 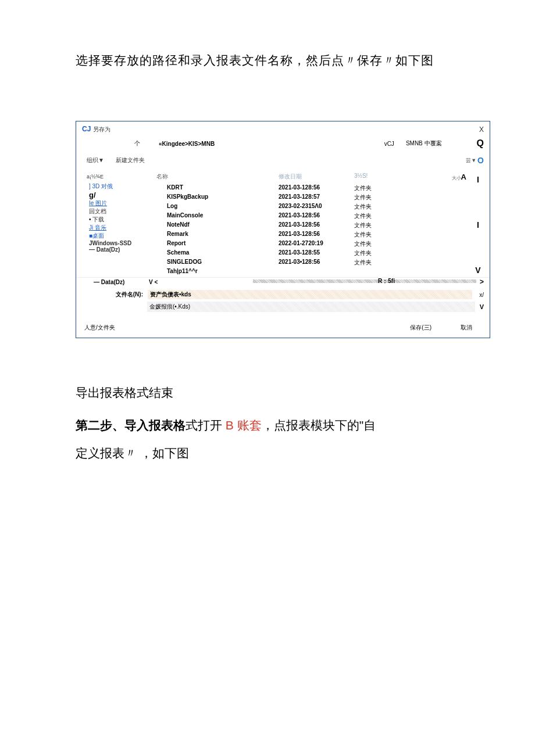 I want to click on scroll-right-icon: >, so click(x=480, y=282).